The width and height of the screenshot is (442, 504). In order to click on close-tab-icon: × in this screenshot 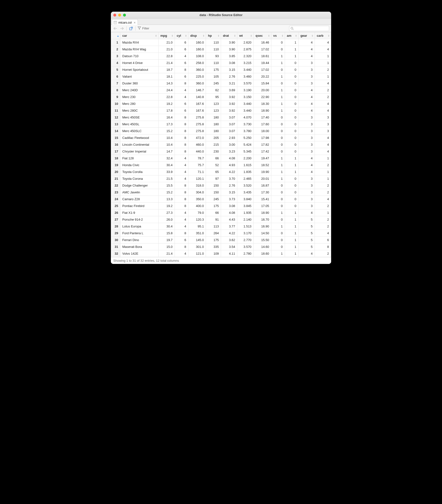, I will do `click(135, 23)`.